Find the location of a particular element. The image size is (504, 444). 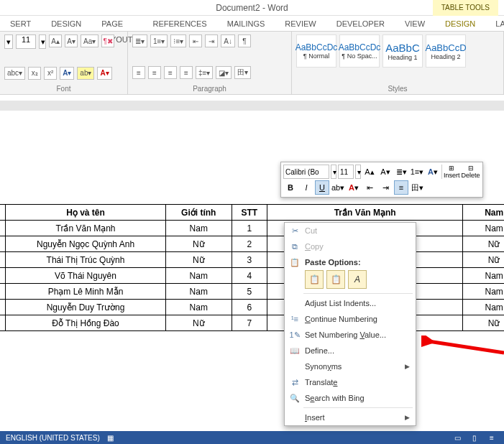

ctx-continue-numbering: ¹≡Continue Numbering is located at coordinates (350, 319).